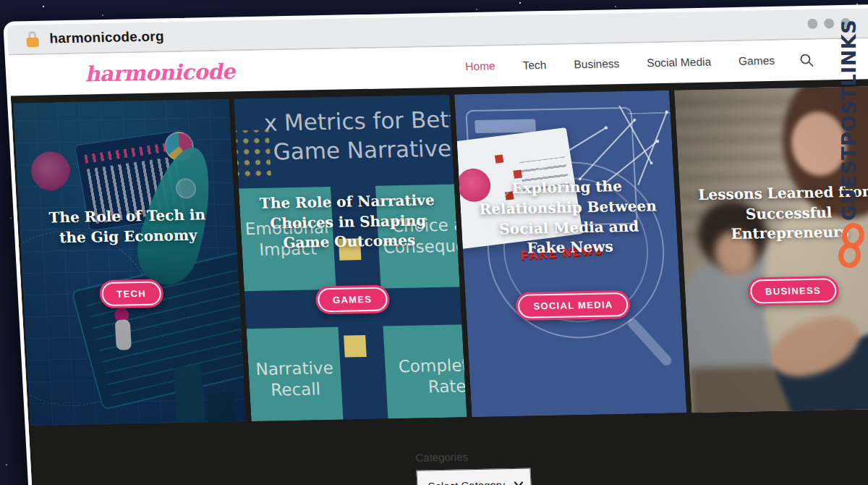 This screenshot has width=868, height=485. Describe the element at coordinates (573, 305) in the screenshot. I see `category-badge-social-media: SOCIAL MEDIA` at that location.